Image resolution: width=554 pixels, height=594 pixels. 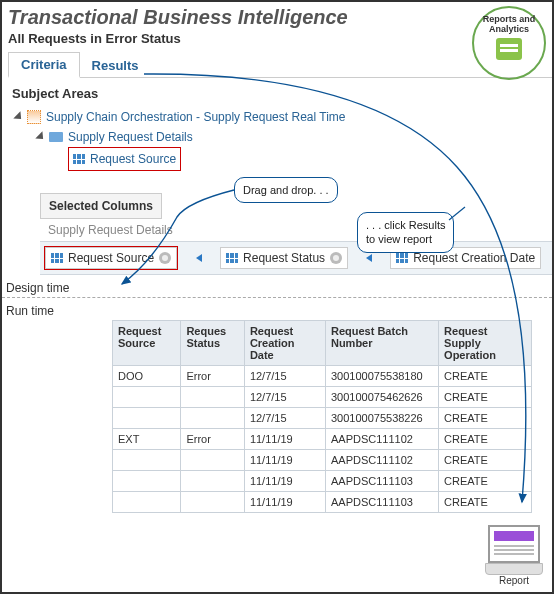 What do you see at coordinates (284, 258) in the screenshot?
I see `chip-label: Request Status` at bounding box center [284, 258].